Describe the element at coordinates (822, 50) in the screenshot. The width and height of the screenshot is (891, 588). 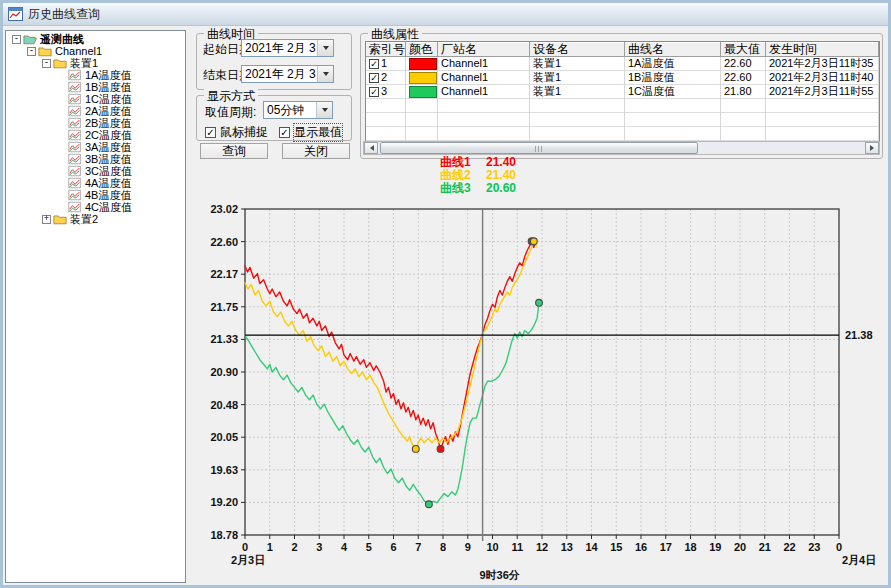
I see `table-header-cell: 发生时间` at that location.